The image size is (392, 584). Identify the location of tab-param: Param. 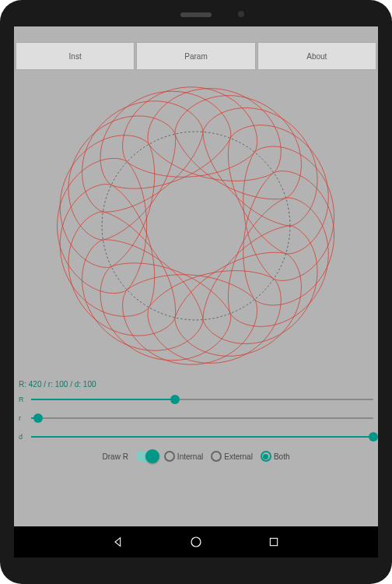
(196, 56).